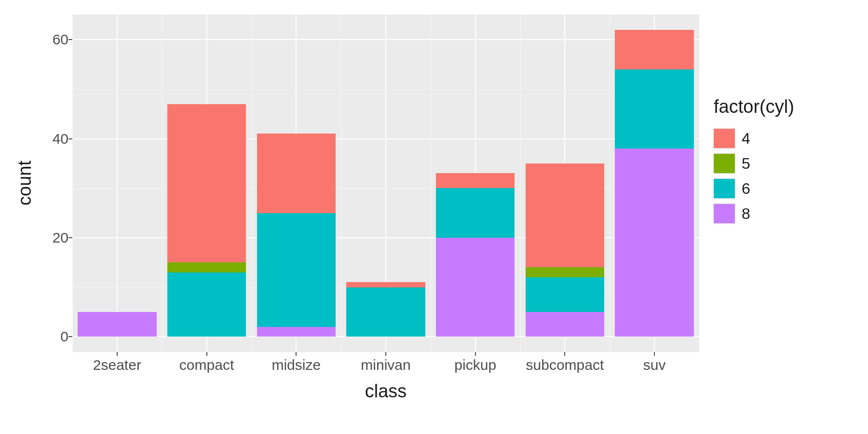 The height and width of the screenshot is (434, 868). Describe the element at coordinates (786, 161) in the screenshot. I see `legend: factor(cyl) 4568` at that location.